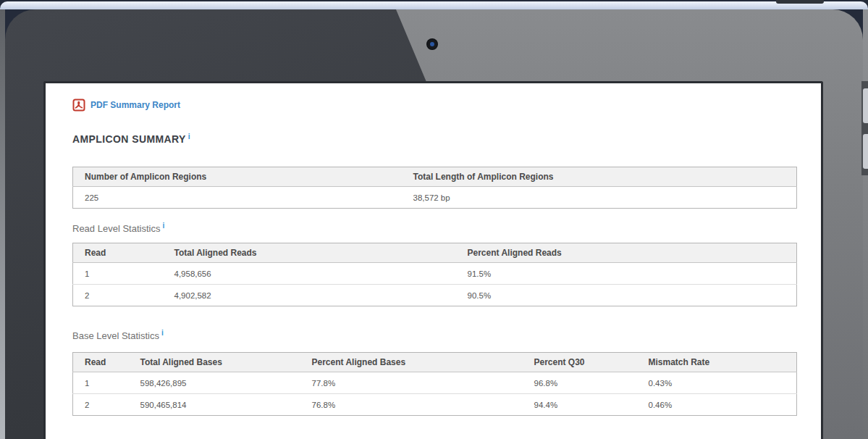  I want to click on section-label-read-level: Read Level Statisticsi, so click(434, 229).